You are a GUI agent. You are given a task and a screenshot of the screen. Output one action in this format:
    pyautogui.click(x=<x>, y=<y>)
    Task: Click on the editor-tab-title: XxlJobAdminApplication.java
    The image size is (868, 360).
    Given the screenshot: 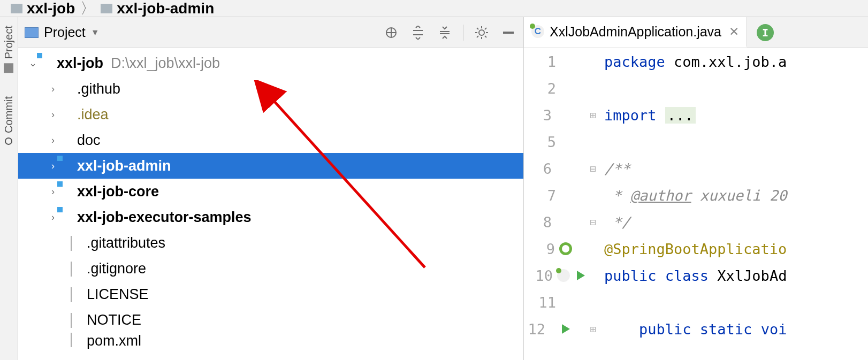 What is the action you would take?
    pyautogui.click(x=636, y=32)
    